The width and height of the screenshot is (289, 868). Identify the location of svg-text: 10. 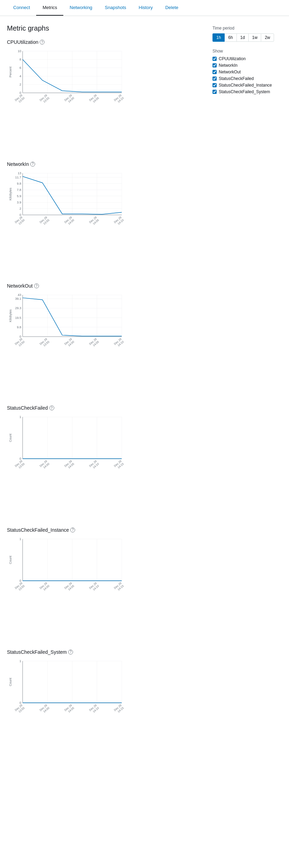
(19, 51).